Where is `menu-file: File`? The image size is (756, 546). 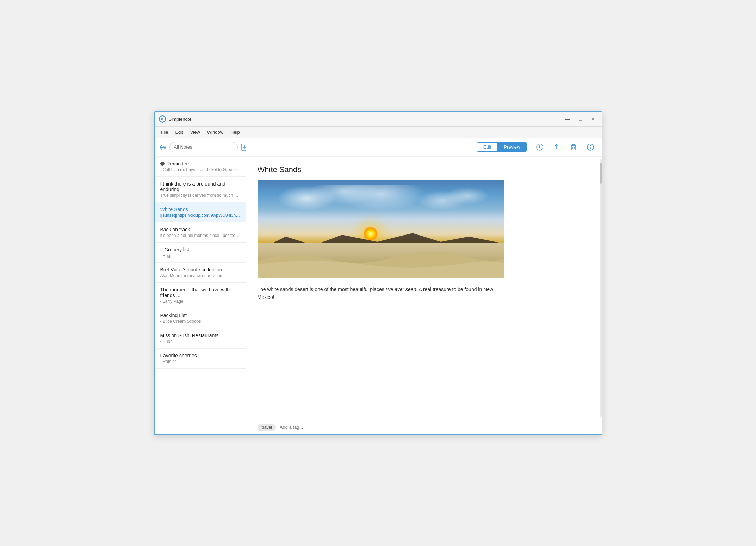 menu-file: File is located at coordinates (165, 132).